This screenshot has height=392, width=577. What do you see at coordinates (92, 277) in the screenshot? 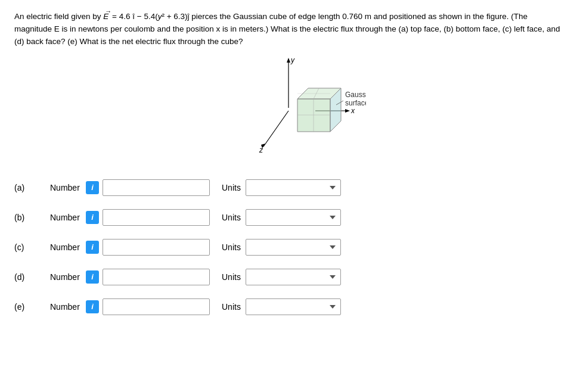
I see `info-button-d: i` at bounding box center [92, 277].